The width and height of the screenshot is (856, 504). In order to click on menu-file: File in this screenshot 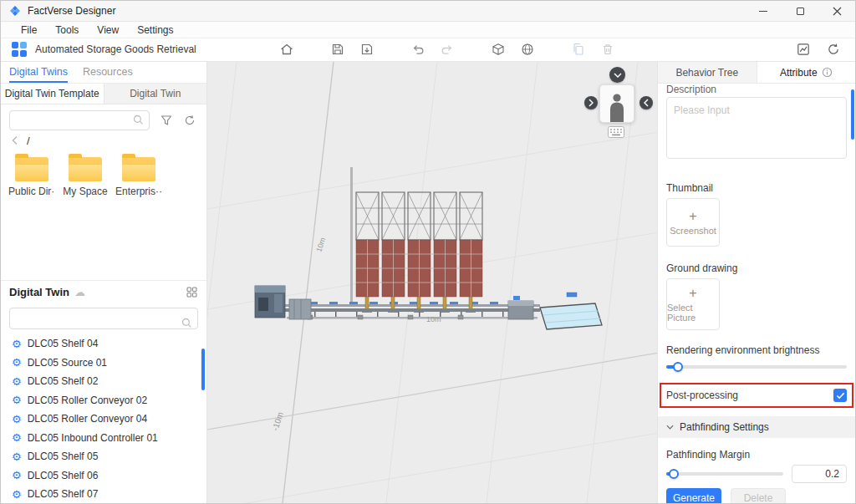, I will do `click(28, 30)`.